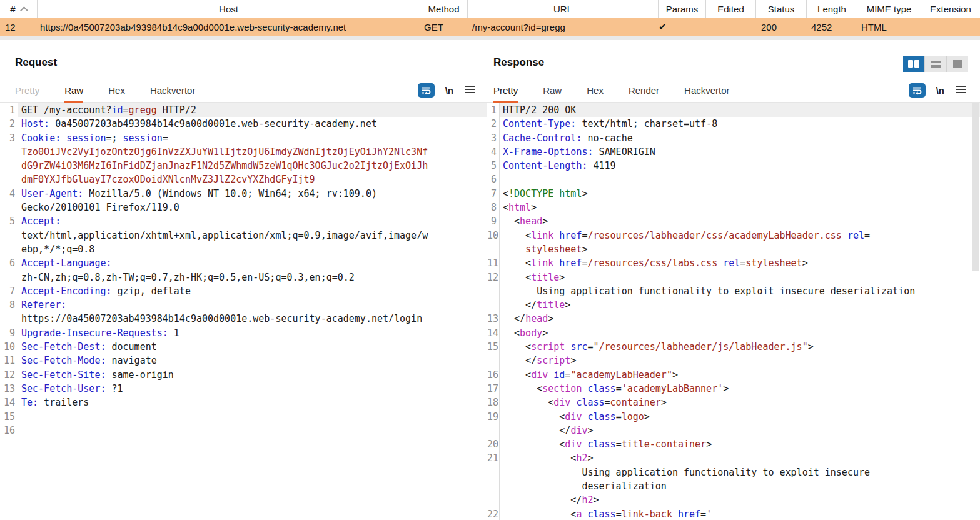  I want to click on code-line-text: <body>, so click(740, 333).